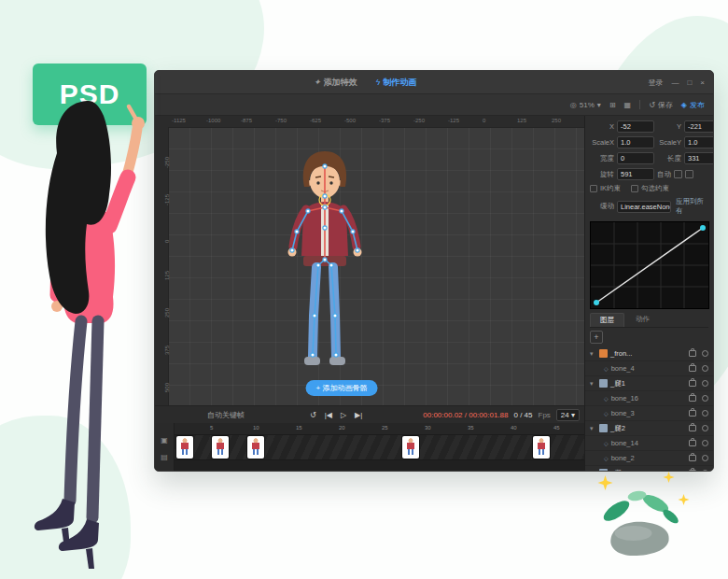 The image size is (728, 579). I want to click on rotation-input: 591, so click(636, 174).